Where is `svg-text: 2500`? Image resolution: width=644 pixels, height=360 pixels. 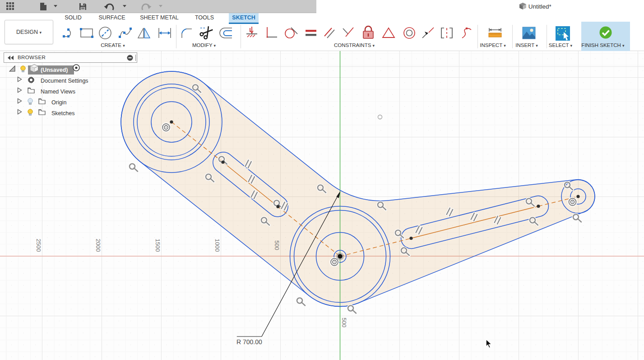
svg-text: 2500 is located at coordinates (39, 246).